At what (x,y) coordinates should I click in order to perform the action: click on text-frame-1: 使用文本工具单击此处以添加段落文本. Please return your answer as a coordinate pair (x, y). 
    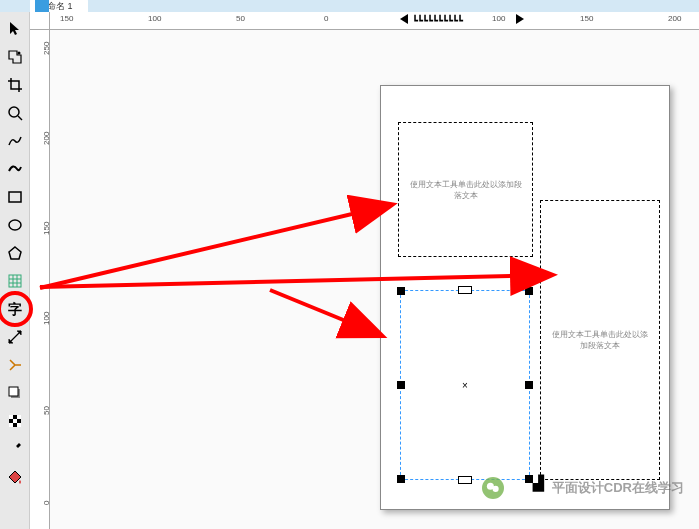
    Looking at the image, I should click on (466, 190).